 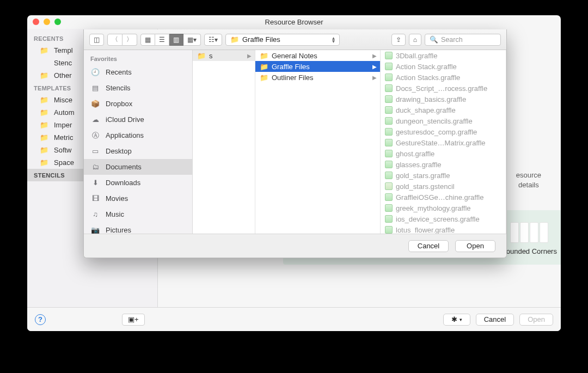 What do you see at coordinates (457, 320) in the screenshot?
I see `gear-menu-button: ✱ ▾` at bounding box center [457, 320].